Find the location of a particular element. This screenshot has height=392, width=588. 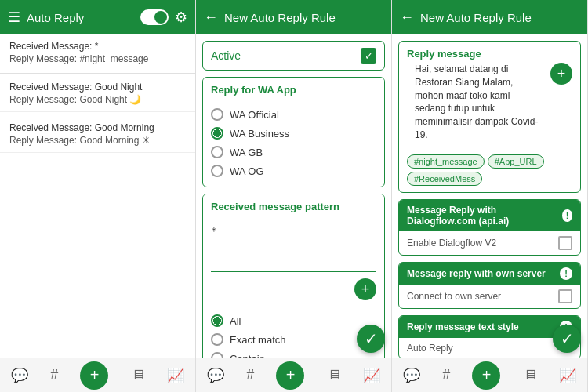

received-label: Received Message: Good Night is located at coordinates (97, 87).